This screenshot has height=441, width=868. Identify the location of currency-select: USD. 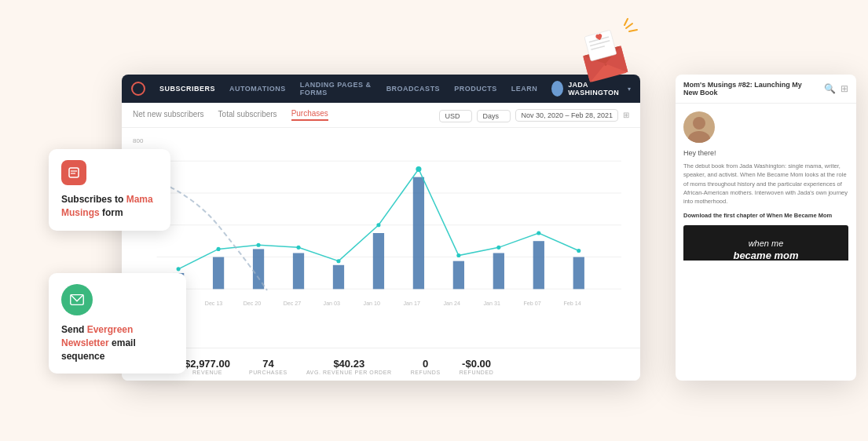
(456, 116).